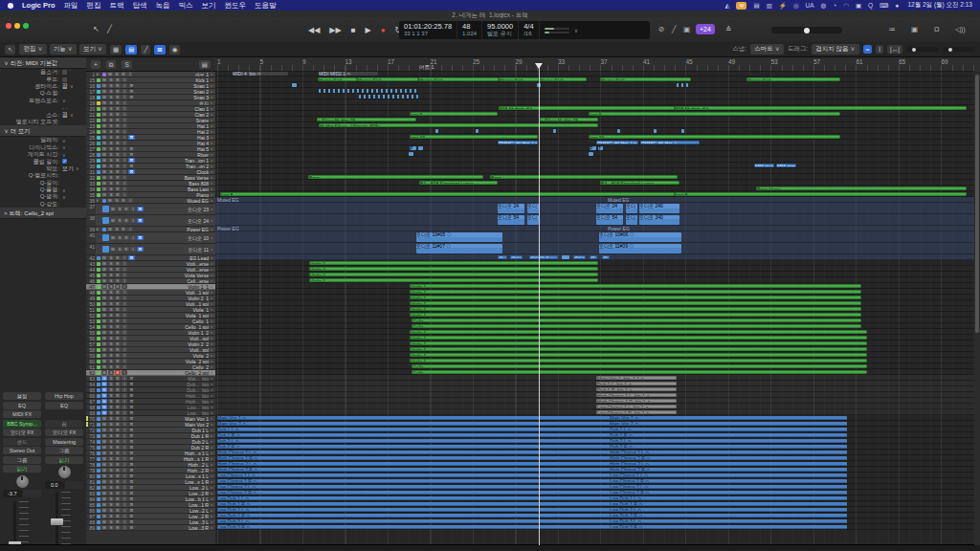 This screenshot has width=980, height=551. What do you see at coordinates (22, 424) in the screenshot?
I see `strip-slot-inst: BBC Symp...` at bounding box center [22, 424].